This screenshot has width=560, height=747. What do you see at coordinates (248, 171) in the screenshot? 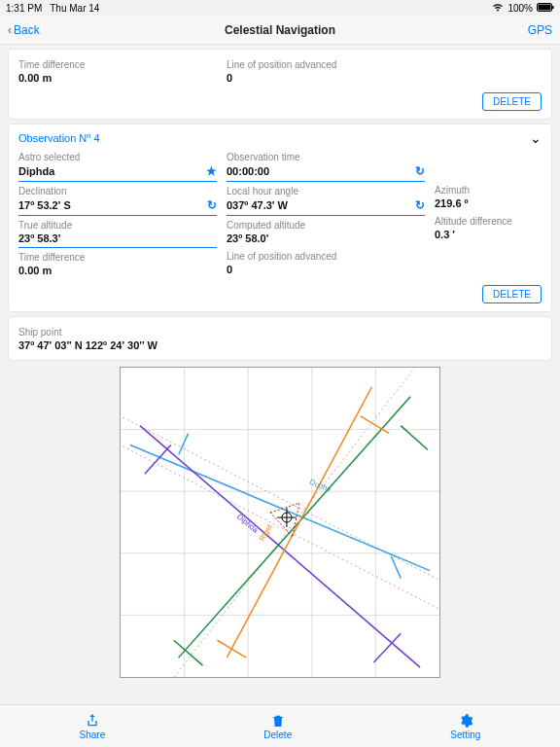
I see `obstime-value: 00:00:00` at bounding box center [248, 171].